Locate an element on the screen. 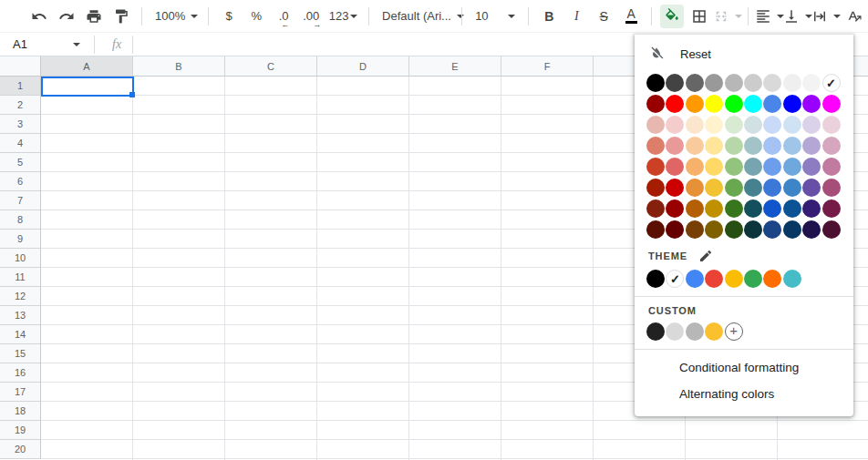 This screenshot has height=460, width=868. print-button is located at coordinates (94, 16).